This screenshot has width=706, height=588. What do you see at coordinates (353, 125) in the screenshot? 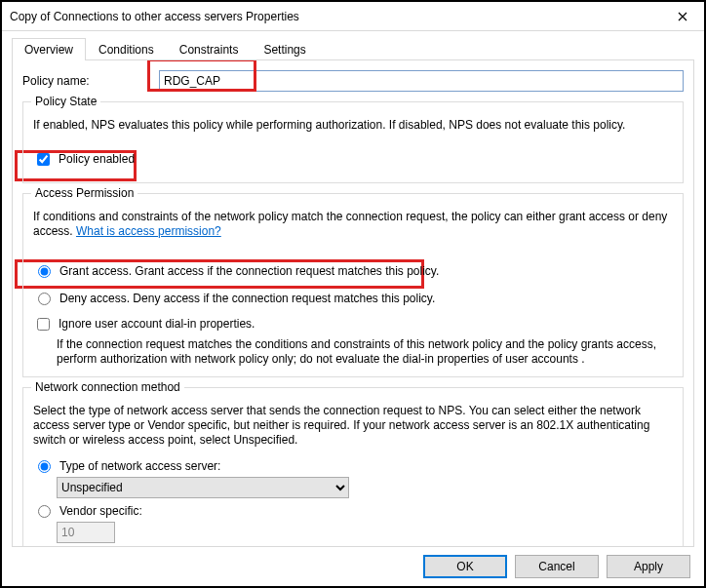
I see `policy-state-desc: If enabled, NPS evaluates this policy wh…` at bounding box center [353, 125].